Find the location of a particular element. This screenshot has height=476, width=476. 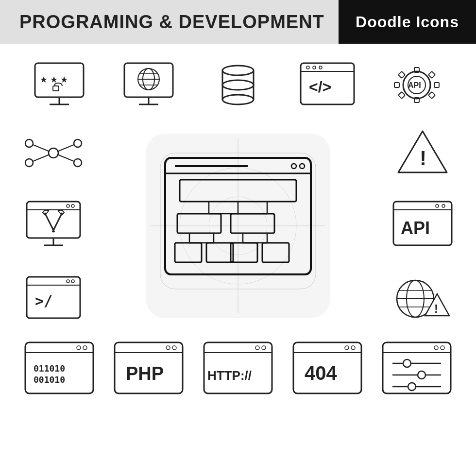

php-window-icon: PHP is located at coordinates (149, 369).